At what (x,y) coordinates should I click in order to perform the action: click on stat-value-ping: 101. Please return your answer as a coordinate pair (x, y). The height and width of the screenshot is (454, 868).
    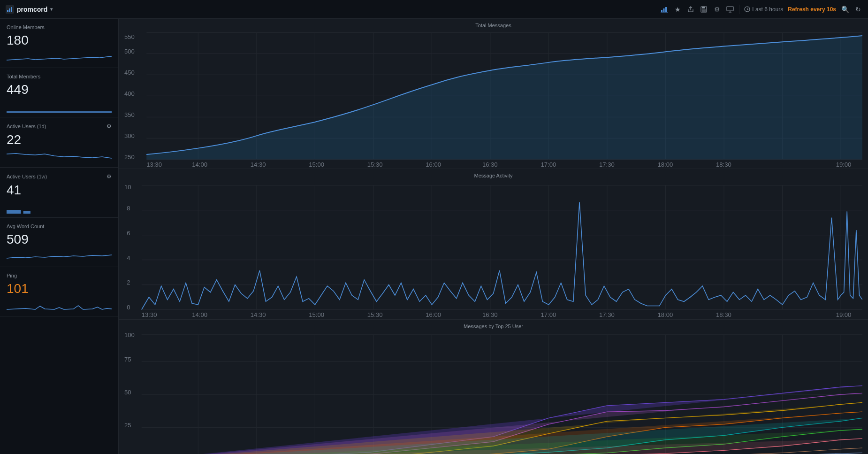
    Looking at the image, I should click on (59, 289).